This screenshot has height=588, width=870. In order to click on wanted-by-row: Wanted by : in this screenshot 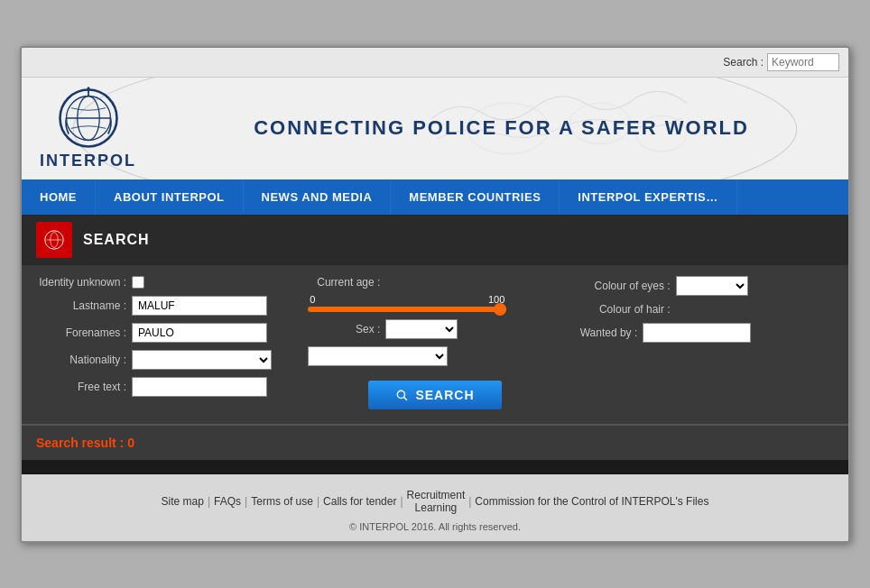, I will do `click(708, 333)`.